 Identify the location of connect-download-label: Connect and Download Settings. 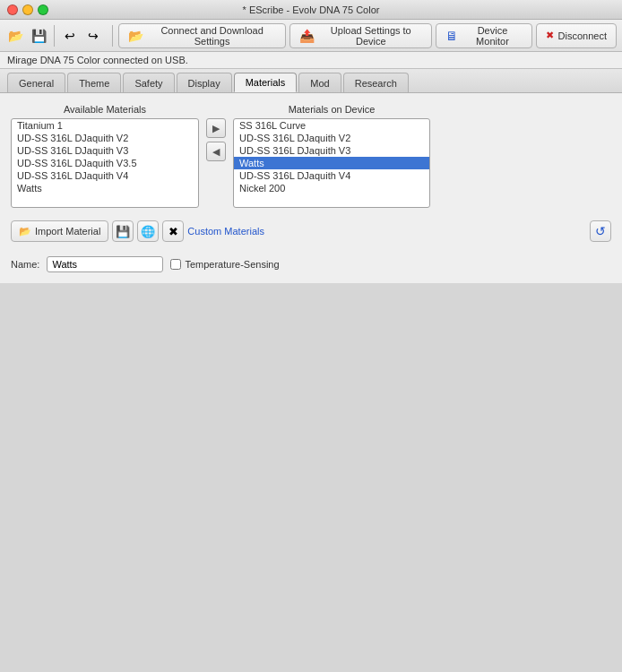
(212, 36).